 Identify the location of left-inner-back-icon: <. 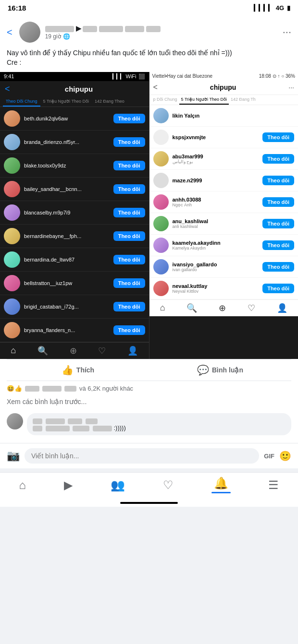
(8, 89).